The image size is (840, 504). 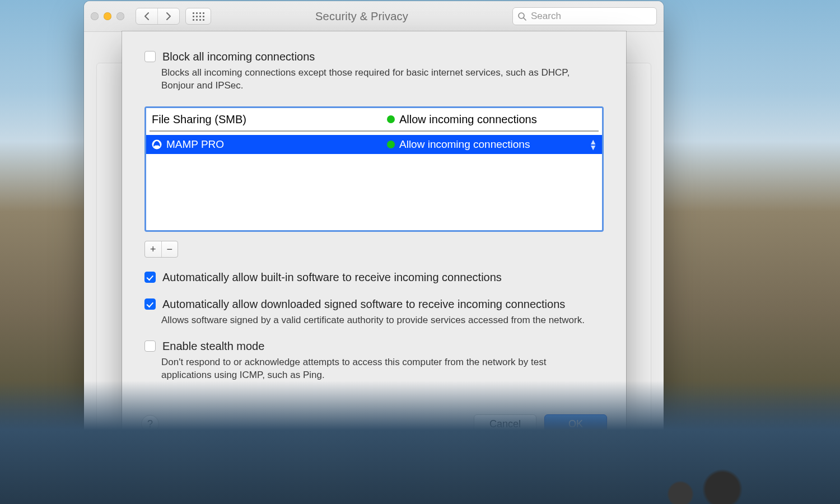 What do you see at coordinates (362, 17) in the screenshot?
I see `window-title: Security & Privacy` at bounding box center [362, 17].